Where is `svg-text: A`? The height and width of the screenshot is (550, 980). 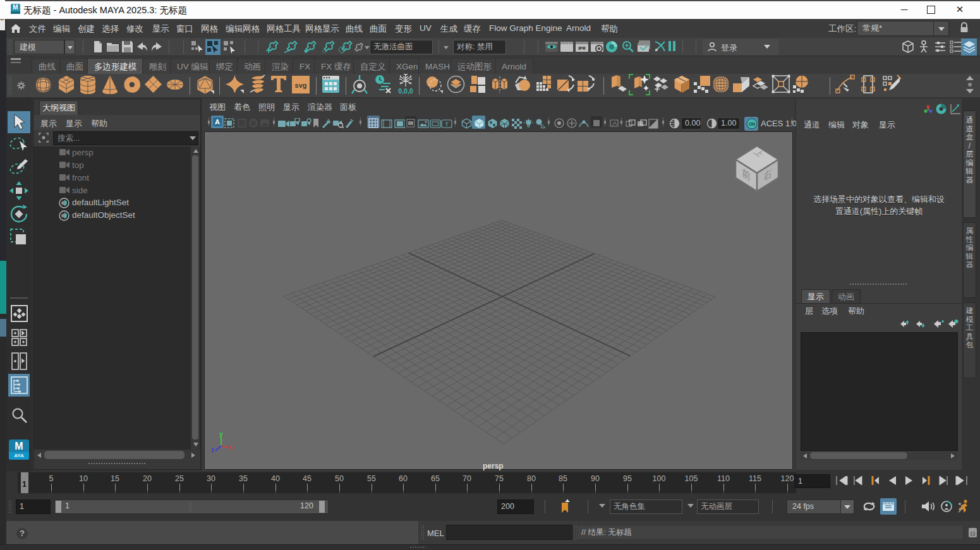
svg-text: A is located at coordinates (217, 122).